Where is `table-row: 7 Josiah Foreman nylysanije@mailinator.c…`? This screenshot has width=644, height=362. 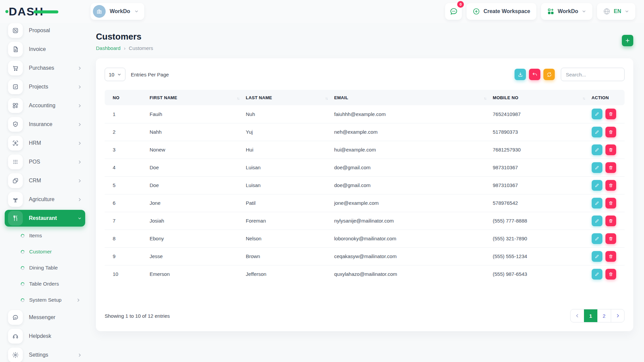 table-row: 7 Josiah Foreman nylysanije@mailinator.c… is located at coordinates (365, 221).